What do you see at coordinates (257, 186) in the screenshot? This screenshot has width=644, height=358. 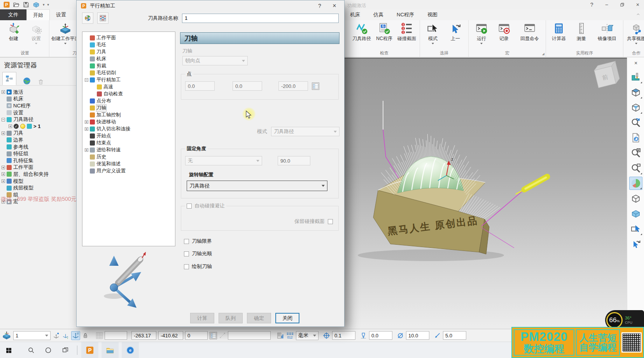 I see `rotary-axis-select: 刀具路径` at bounding box center [257, 186].